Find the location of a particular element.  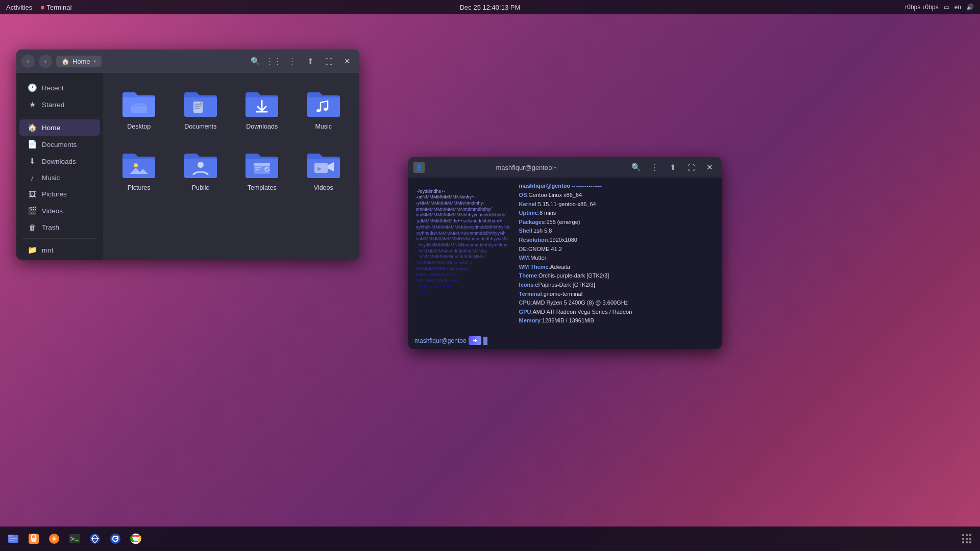

volume-icon: 🔊 is located at coordinates (970, 7).